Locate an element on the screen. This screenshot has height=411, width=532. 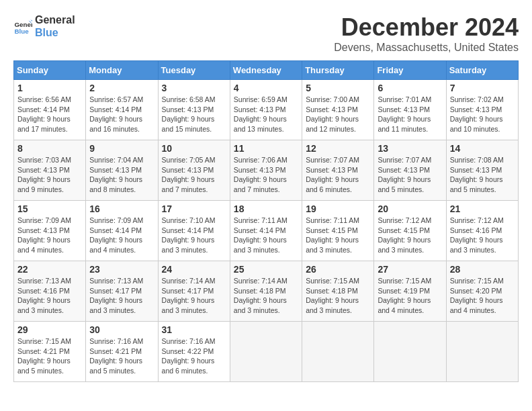
logo-blue: Blue is located at coordinates (55, 32).